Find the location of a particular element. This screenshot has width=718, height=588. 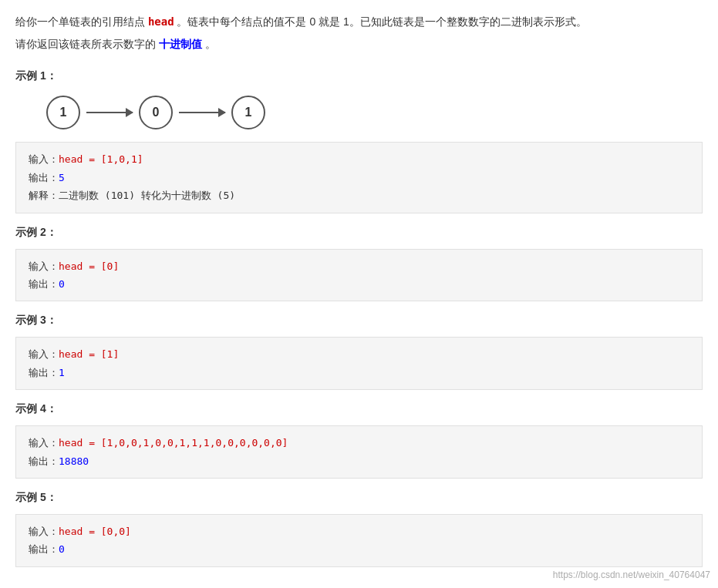

example-1-input-label: 输入： is located at coordinates (43, 159).